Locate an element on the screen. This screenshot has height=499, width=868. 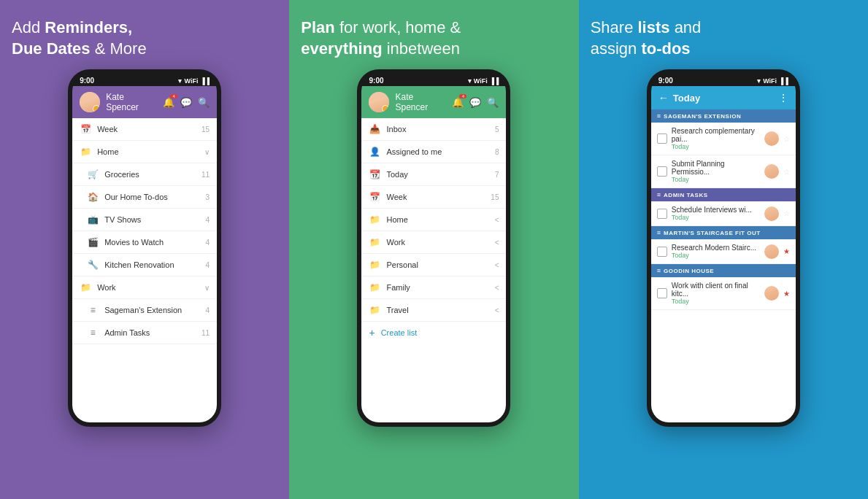
list-item-week-2: 📅 Week 15 is located at coordinates (434, 197).